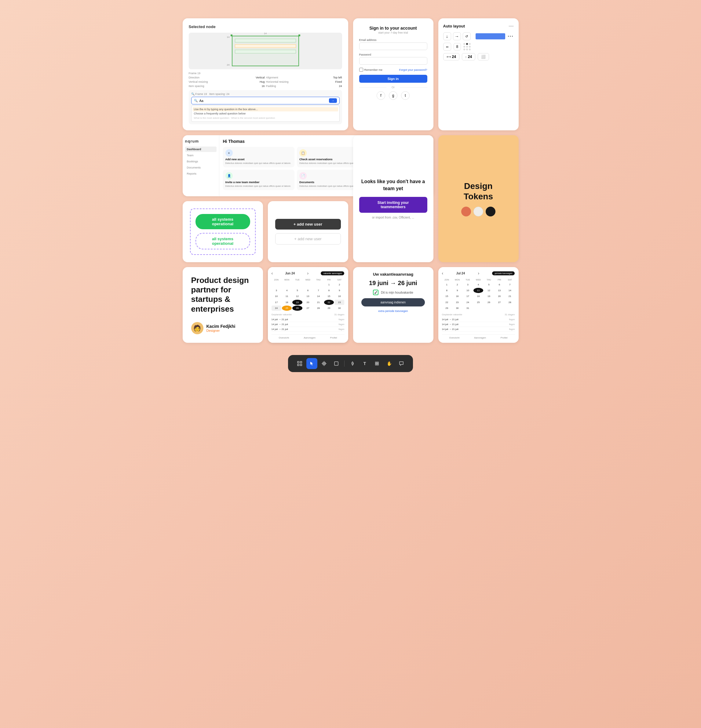 The image size is (701, 728). Describe the element at coordinates (479, 295) in the screenshot. I see `cal4-grid: ZON MON TUE WED THU FRI SAT 1 2 3 4 5 6 …` at that location.